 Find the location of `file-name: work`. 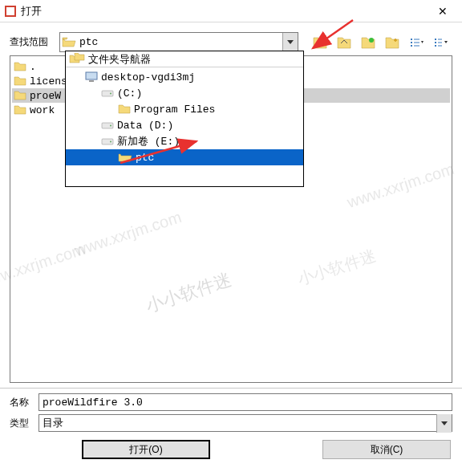

file-name: work is located at coordinates (42, 111).